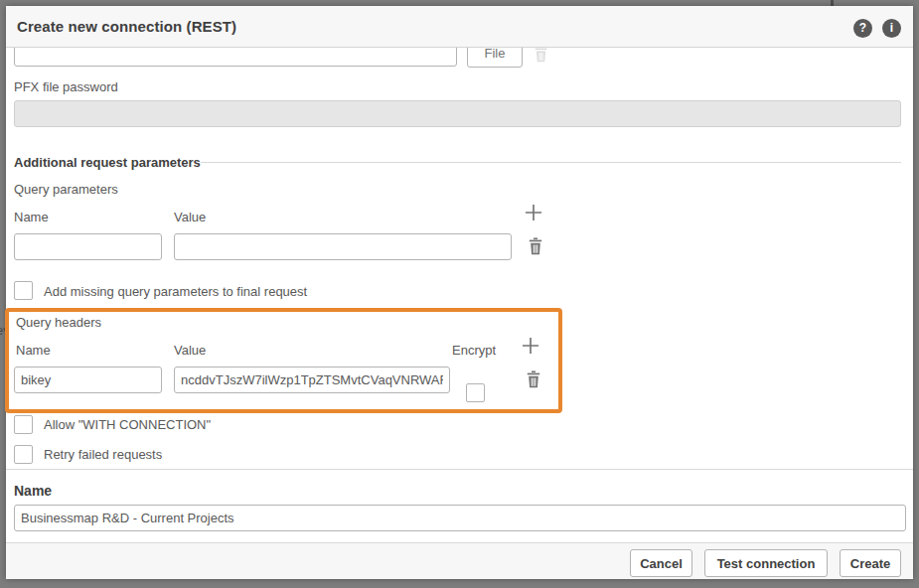 The width and height of the screenshot is (919, 588). I want to click on query-parameters-label: Query parameters, so click(66, 189).